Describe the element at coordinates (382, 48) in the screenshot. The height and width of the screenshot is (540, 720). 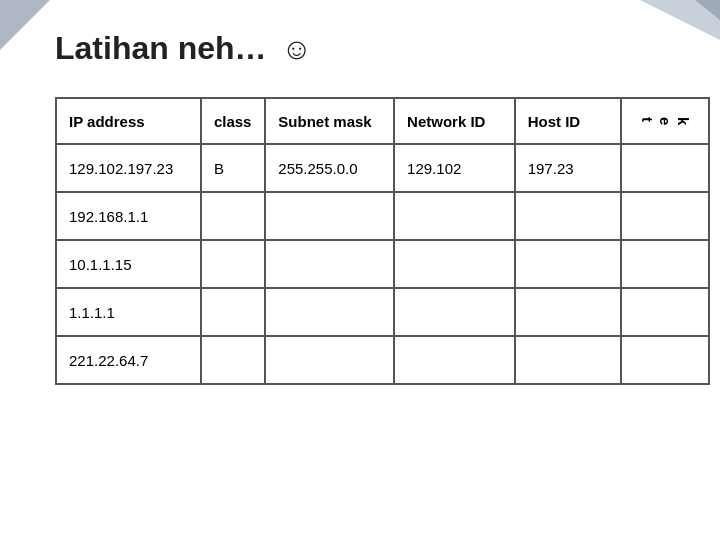
I see `page-title: Latihan neh… ☺` at that location.